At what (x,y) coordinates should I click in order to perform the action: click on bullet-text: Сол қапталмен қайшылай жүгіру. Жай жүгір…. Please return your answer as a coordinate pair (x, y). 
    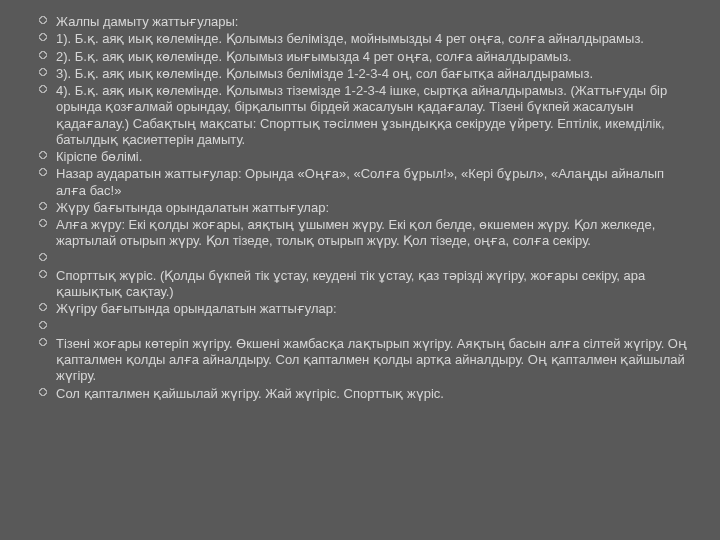
    Looking at the image, I should click on (373, 394).